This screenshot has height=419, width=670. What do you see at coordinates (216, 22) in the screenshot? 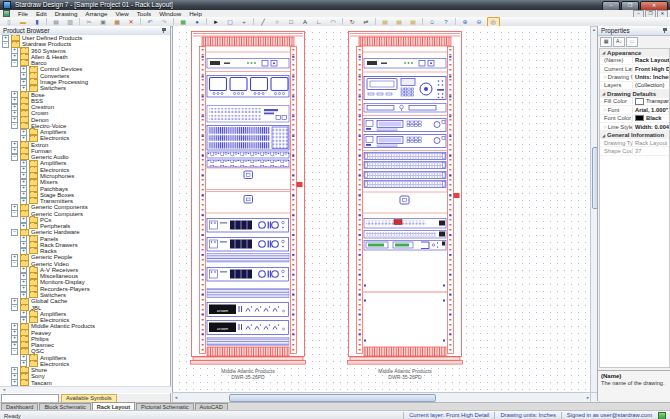
I see `pointer-button: ►` at bounding box center [216, 22].